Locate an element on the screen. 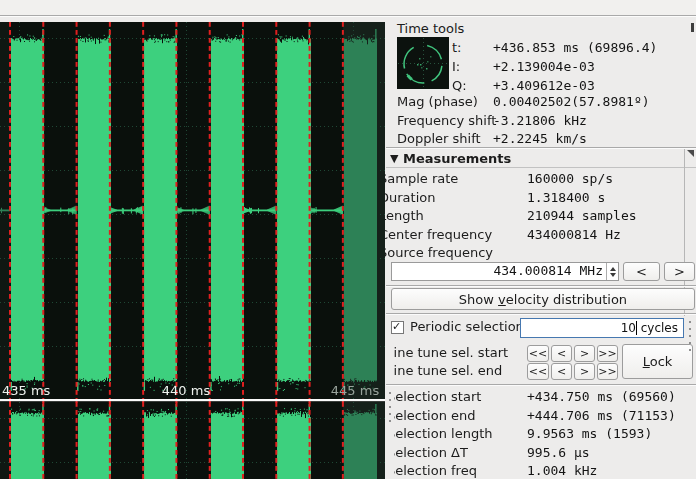 This screenshot has width=696, height=479. show-velocity-distribution-button: Show velocity distribution is located at coordinates (543, 299).